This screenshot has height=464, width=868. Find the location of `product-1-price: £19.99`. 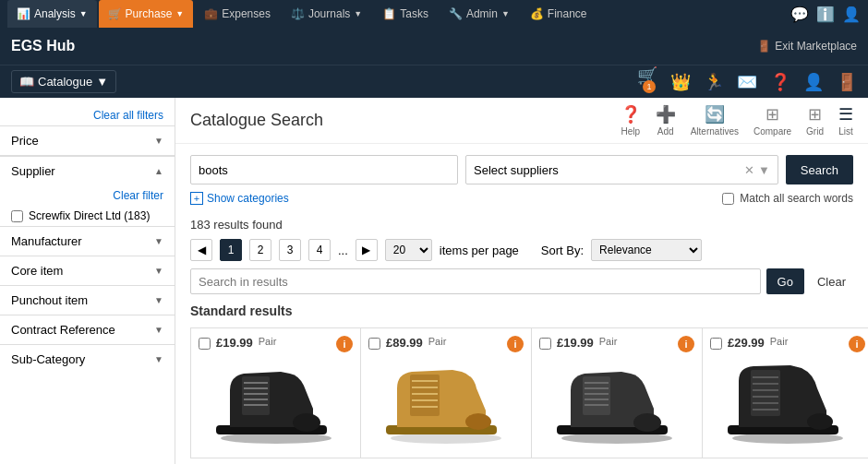

product-1-price: £19.99 is located at coordinates (235, 343).